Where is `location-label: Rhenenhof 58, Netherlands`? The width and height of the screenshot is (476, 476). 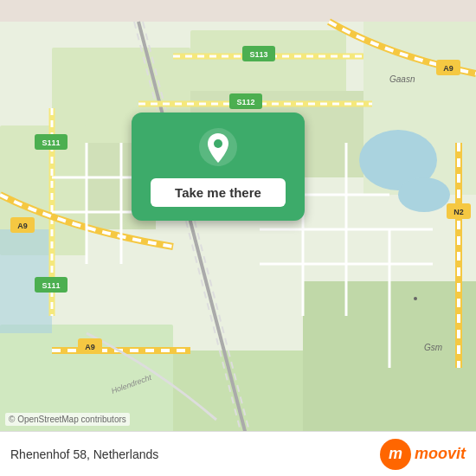
location-label: Rhenenhof 58, Netherlands is located at coordinates (85, 454).